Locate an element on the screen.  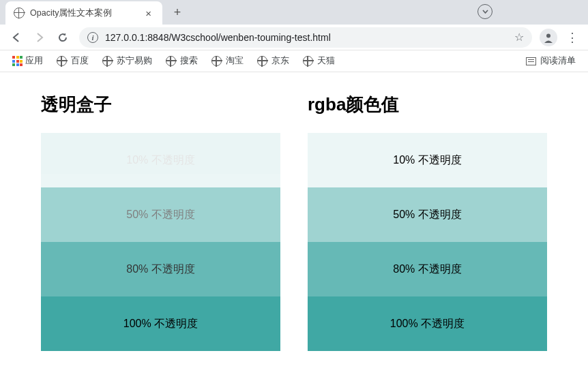
bookmark-item: 苏宁易购 is located at coordinates (127, 61).